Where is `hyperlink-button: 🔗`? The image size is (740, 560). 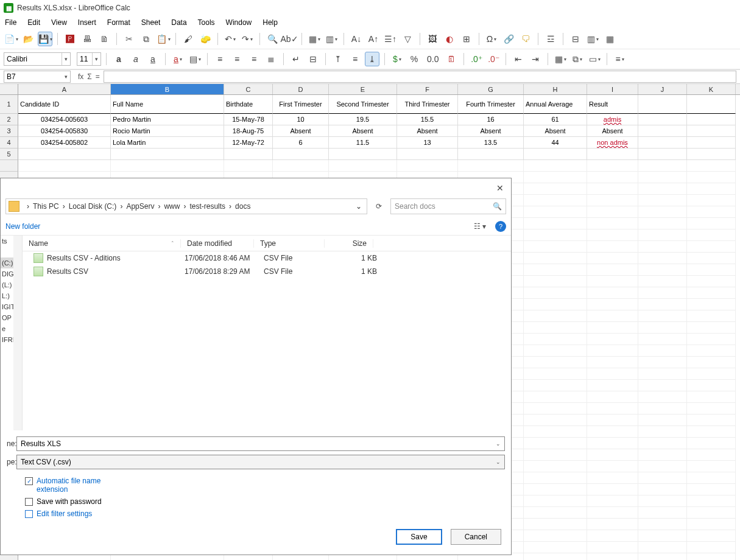
hyperlink-button: 🔗 is located at coordinates (509, 39).